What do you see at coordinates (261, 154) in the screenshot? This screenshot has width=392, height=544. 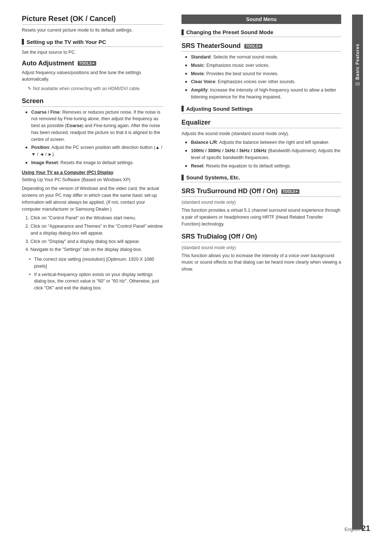 I see `equalizer-bullets: Balance L/R: Adjusts the balance between…` at bounding box center [261, 154].